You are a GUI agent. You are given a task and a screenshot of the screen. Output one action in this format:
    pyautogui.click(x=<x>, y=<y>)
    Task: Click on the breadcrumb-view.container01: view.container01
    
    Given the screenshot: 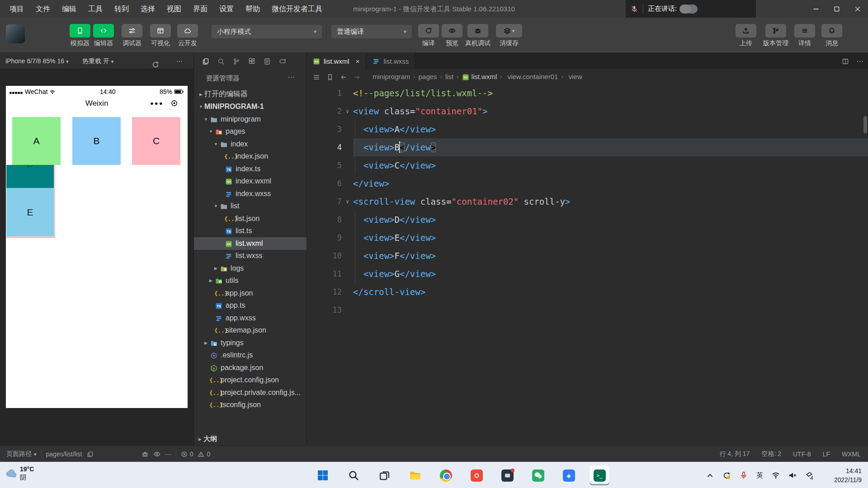 What is the action you would take?
    pyautogui.click(x=532, y=77)
    